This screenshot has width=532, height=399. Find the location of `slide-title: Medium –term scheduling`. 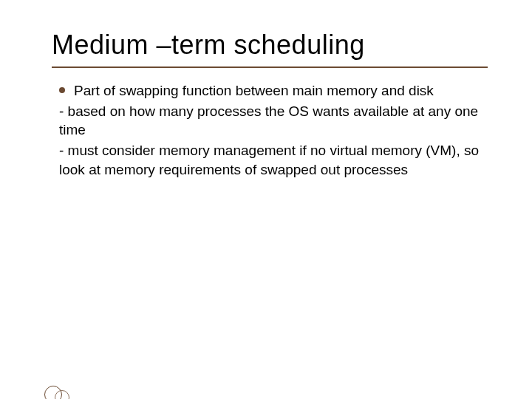

slide-title: Medium –term scheduling is located at coordinates (270, 45).